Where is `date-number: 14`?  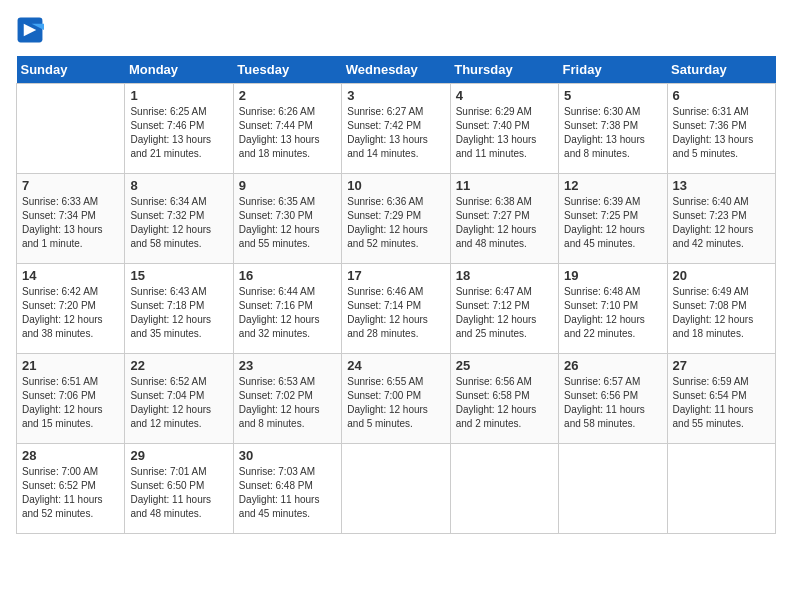 date-number: 14 is located at coordinates (70, 276).